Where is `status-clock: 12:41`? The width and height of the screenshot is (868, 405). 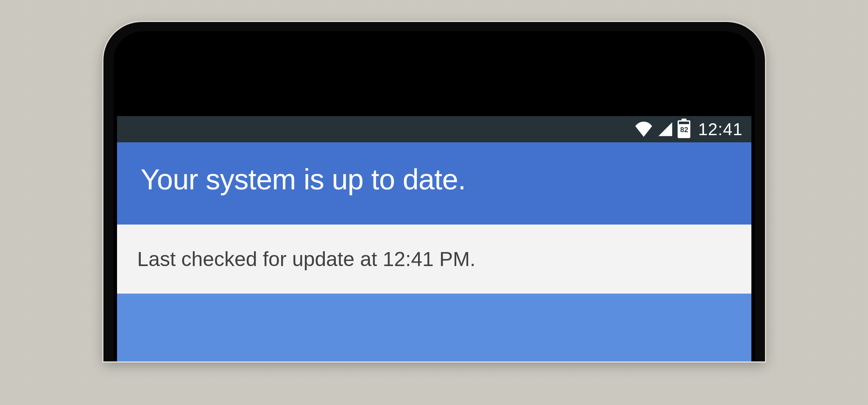 status-clock: 12:41 is located at coordinates (720, 130).